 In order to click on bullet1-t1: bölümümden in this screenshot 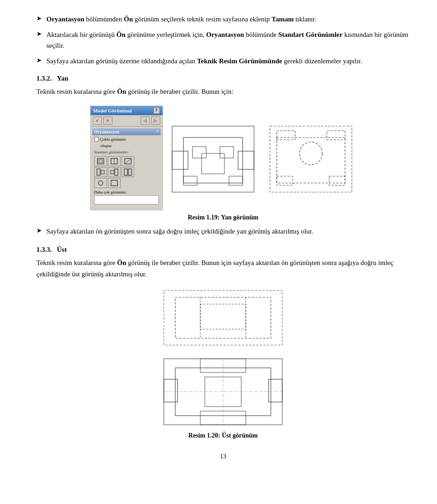, I will do `click(105, 19)`.